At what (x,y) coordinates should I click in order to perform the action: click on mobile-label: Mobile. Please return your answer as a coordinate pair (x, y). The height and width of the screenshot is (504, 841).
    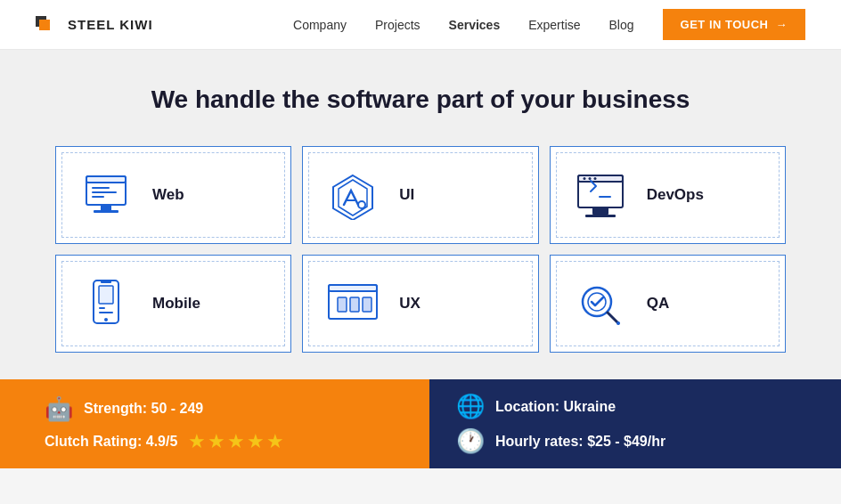
    Looking at the image, I should click on (176, 304).